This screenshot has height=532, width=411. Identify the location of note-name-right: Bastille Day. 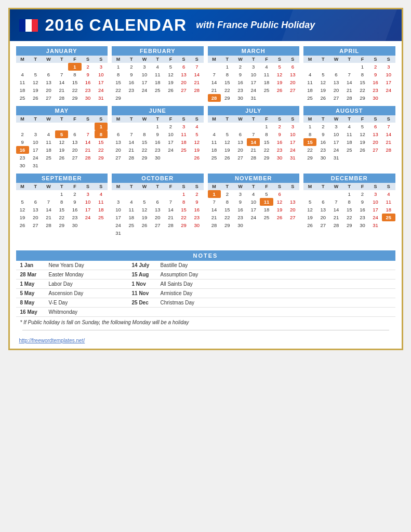
(198, 265).